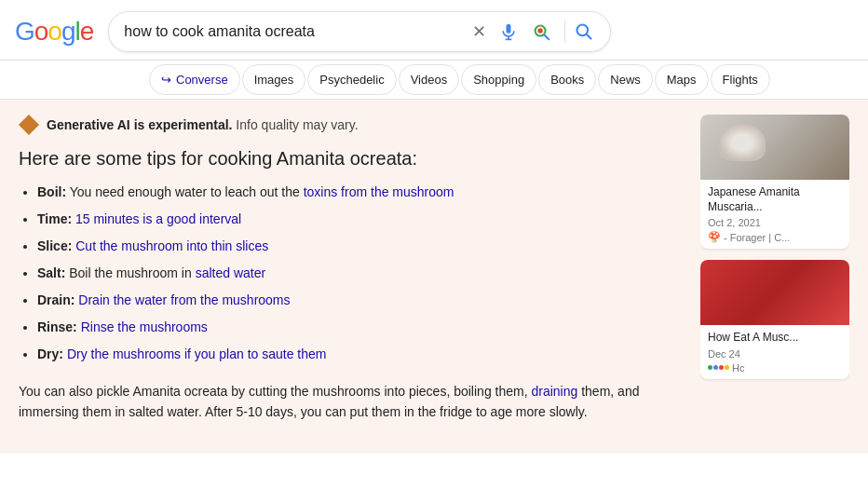 The width and height of the screenshot is (868, 489). Describe the element at coordinates (541, 32) in the screenshot. I see `lens-icon` at that location.